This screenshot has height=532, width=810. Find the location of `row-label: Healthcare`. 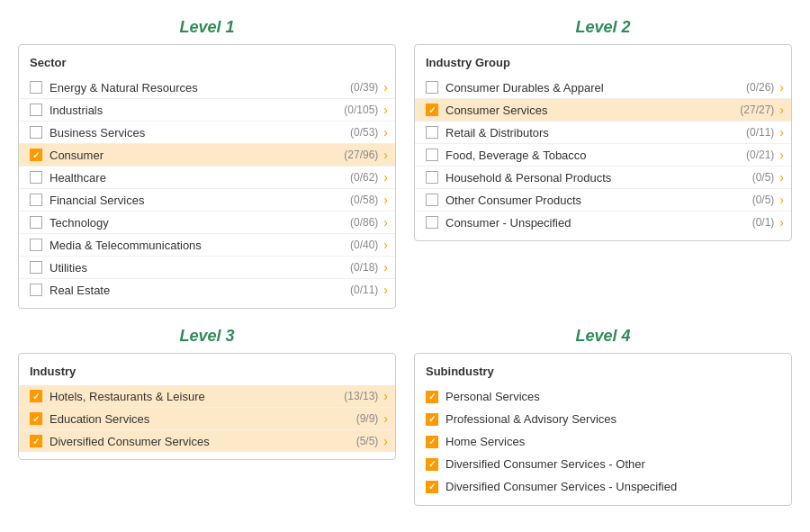

row-label: Healthcare is located at coordinates (196, 178).